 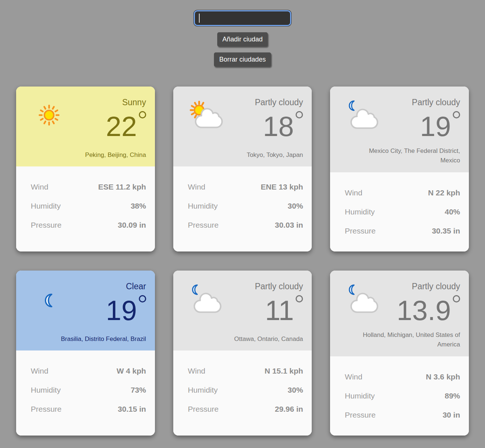 What do you see at coordinates (89, 371) in the screenshot?
I see `wind-row: Wind W 4 kph` at bounding box center [89, 371].